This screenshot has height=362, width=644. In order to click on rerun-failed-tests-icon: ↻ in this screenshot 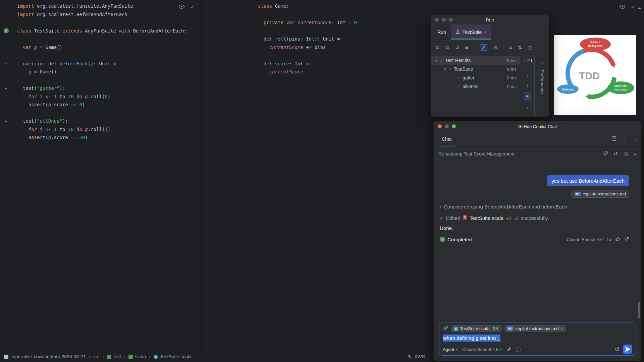, I will do `click(447, 48)`.